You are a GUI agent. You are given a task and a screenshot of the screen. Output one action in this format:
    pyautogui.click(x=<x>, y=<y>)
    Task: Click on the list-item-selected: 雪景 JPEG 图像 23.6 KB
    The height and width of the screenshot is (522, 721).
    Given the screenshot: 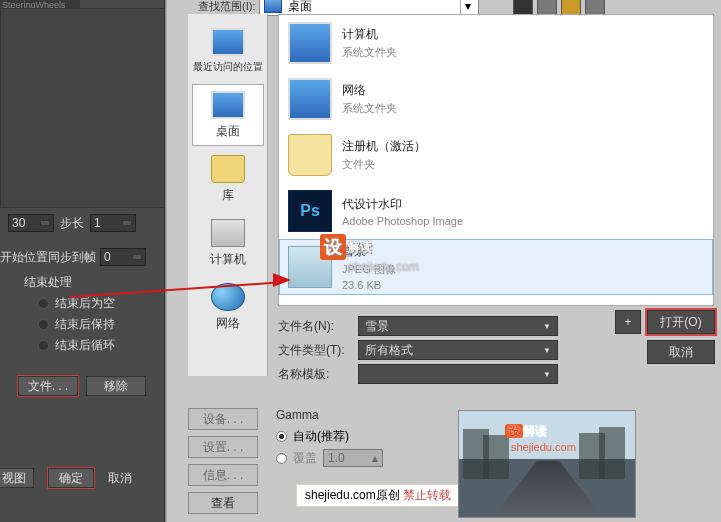 What is the action you would take?
    pyautogui.click(x=496, y=267)
    